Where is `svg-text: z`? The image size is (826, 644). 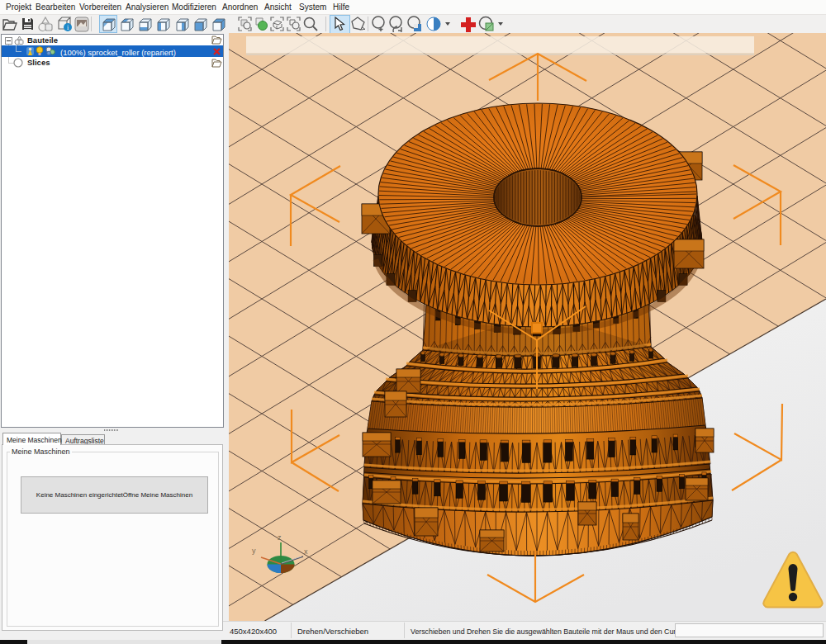
svg-text: z is located at coordinates (279, 537).